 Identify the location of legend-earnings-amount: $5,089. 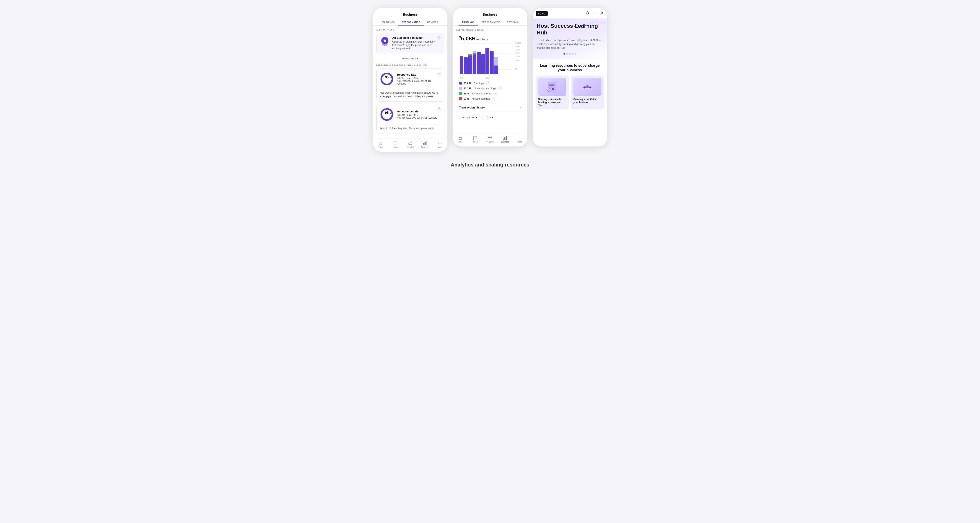
(468, 83).